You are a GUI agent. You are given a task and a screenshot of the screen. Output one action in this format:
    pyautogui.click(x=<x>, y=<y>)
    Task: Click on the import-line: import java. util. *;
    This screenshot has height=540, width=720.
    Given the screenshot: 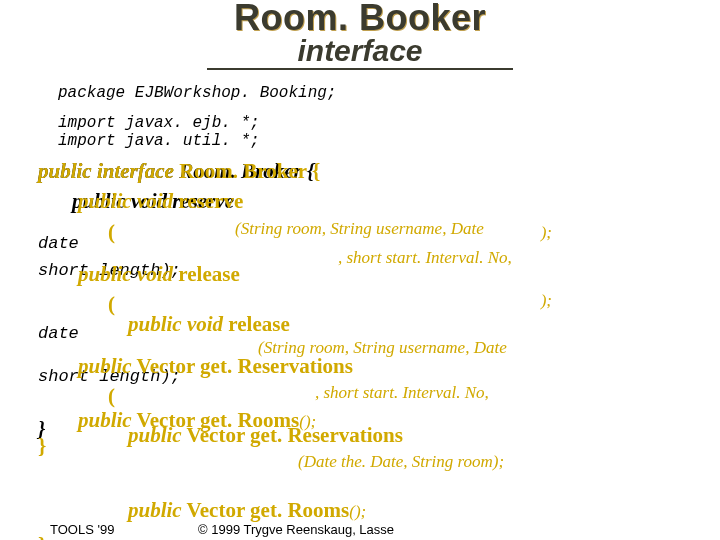 What is the action you would take?
    pyautogui.click(x=365, y=141)
    